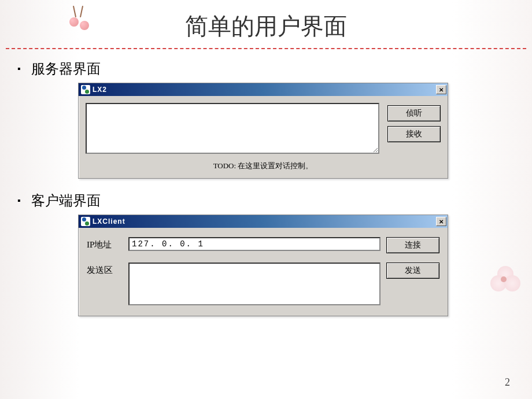  Describe the element at coordinates (413, 271) in the screenshot. I see `send-button: 发送` at that location.